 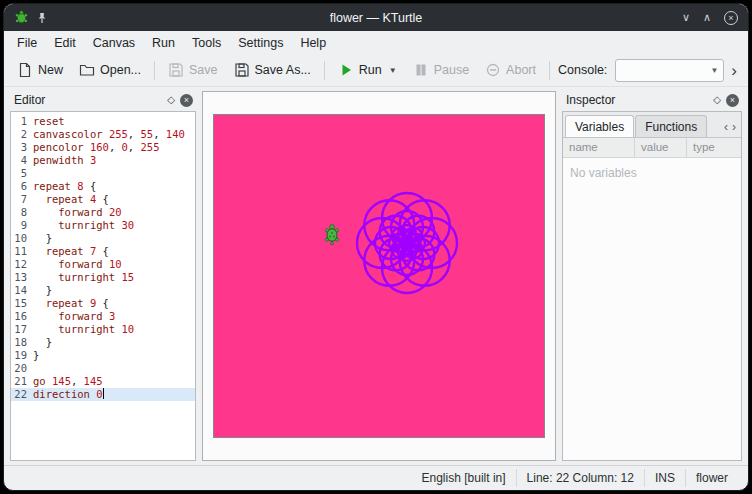 I want to click on inspector-tabbar: Variables Functions ‹ ›, so click(x=652, y=125).